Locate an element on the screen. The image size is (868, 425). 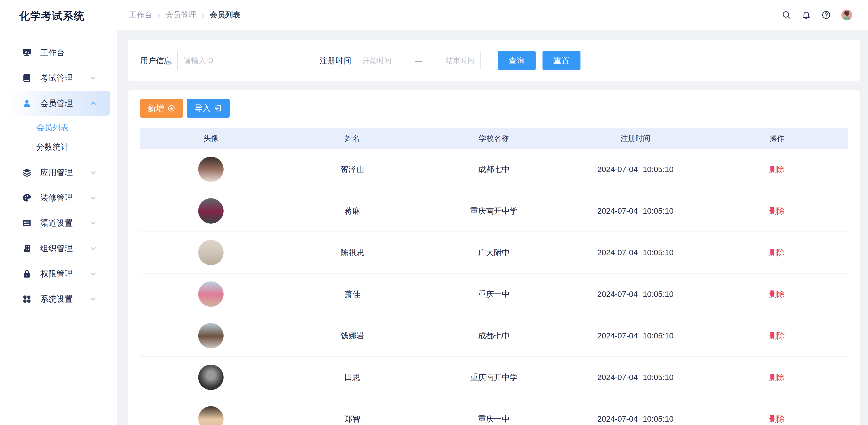
chevron-up-icon is located at coordinates (93, 103).